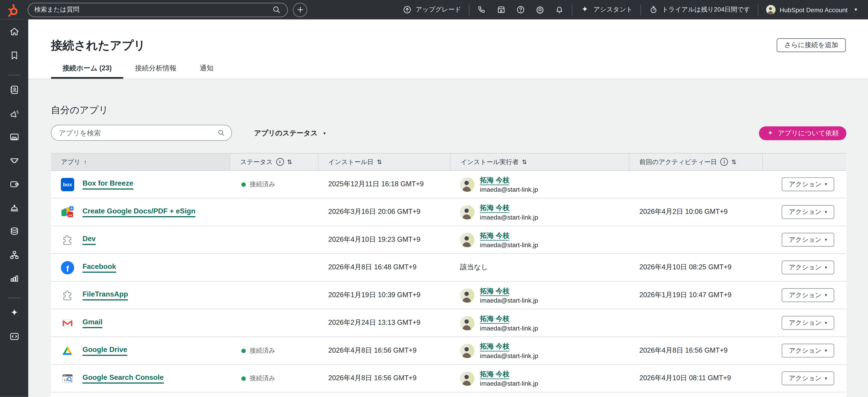  What do you see at coordinates (105, 351) in the screenshot?
I see `app-link: Google Drive` at bounding box center [105, 351].